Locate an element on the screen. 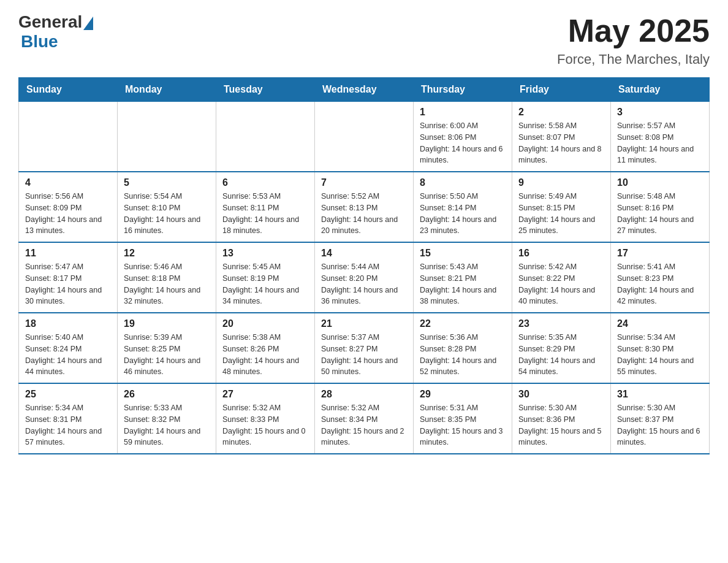 Image resolution: width=728 pixels, height=563 pixels. day-number: 13 is located at coordinates (265, 253).